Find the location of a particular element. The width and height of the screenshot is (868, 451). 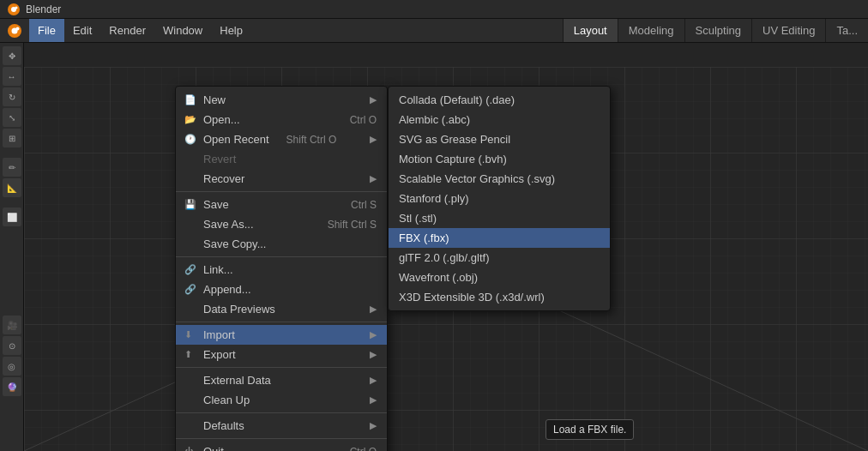

import-arrow: ▶ is located at coordinates (373, 334).